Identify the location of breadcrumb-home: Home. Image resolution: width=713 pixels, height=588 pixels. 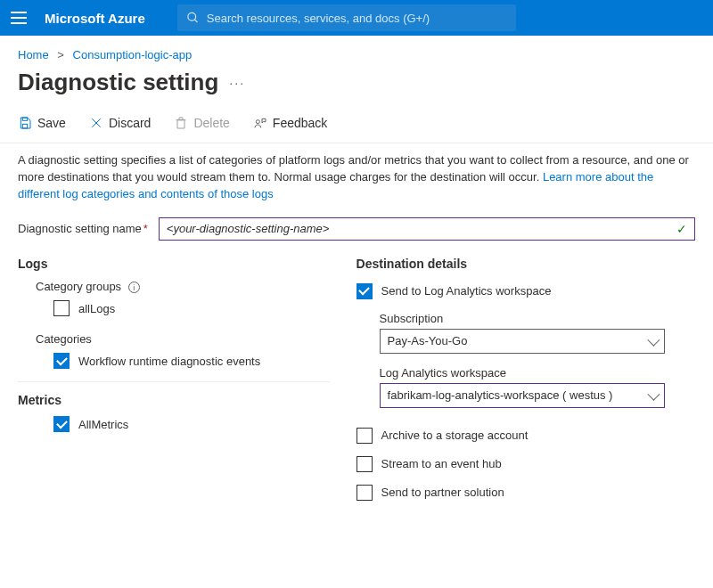
(34, 55).